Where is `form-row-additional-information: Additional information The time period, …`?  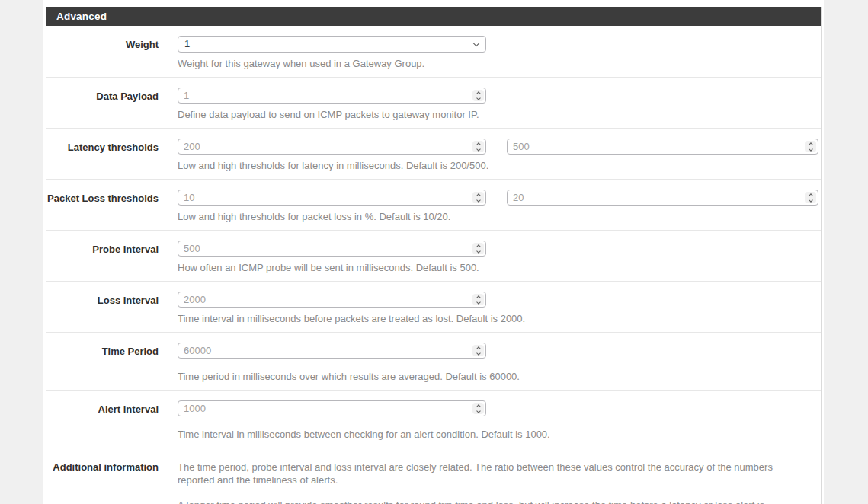 form-row-additional-information: Additional information The time period, … is located at coordinates (434, 477).